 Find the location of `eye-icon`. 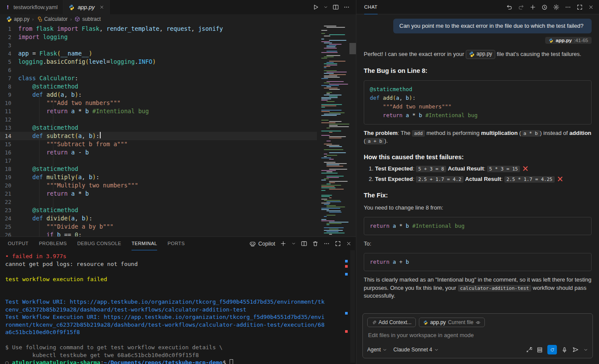

eye-icon is located at coordinates (478, 323).